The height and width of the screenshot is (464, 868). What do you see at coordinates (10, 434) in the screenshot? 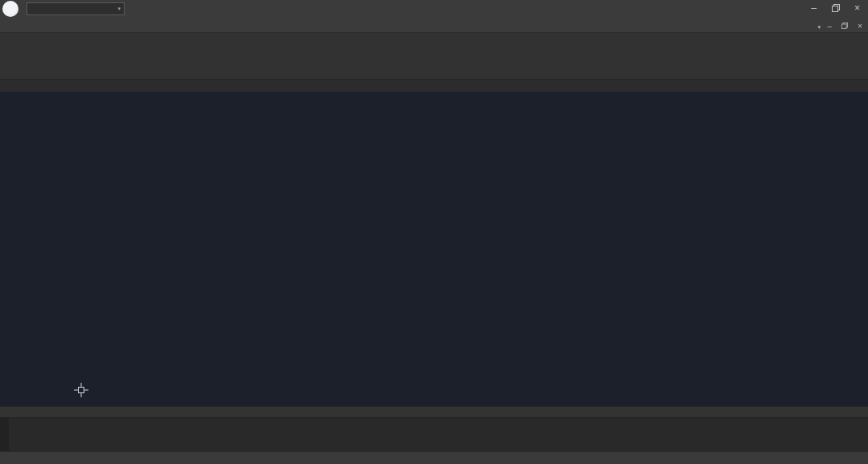
I see `command-history` at bounding box center [10, 434].